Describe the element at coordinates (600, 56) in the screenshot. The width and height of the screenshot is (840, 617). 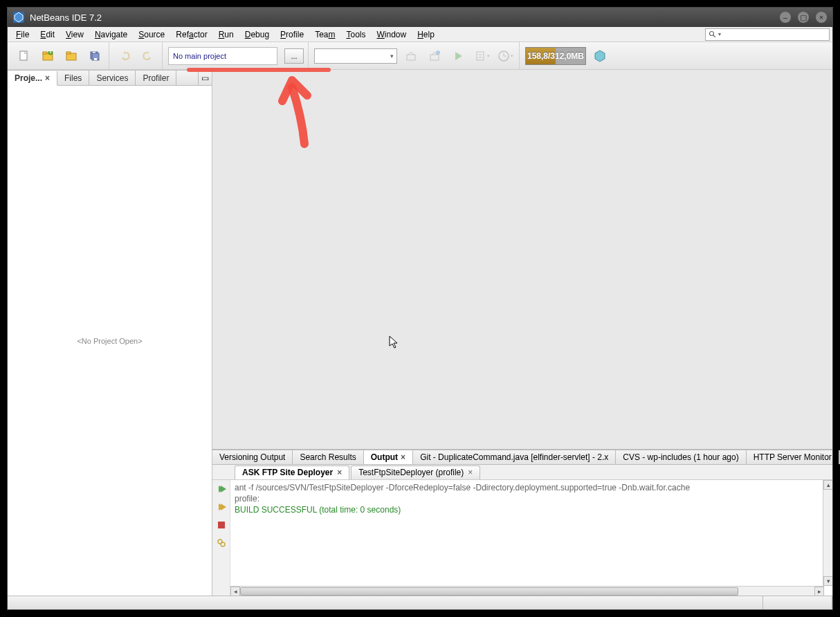
I see `gc-button` at that location.